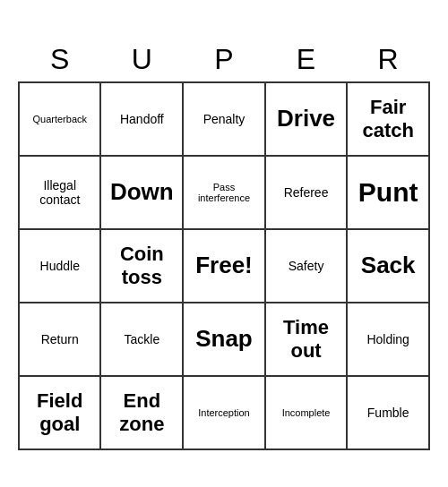  What do you see at coordinates (142, 339) in the screenshot?
I see `bingo-cell: Tackle` at bounding box center [142, 339].